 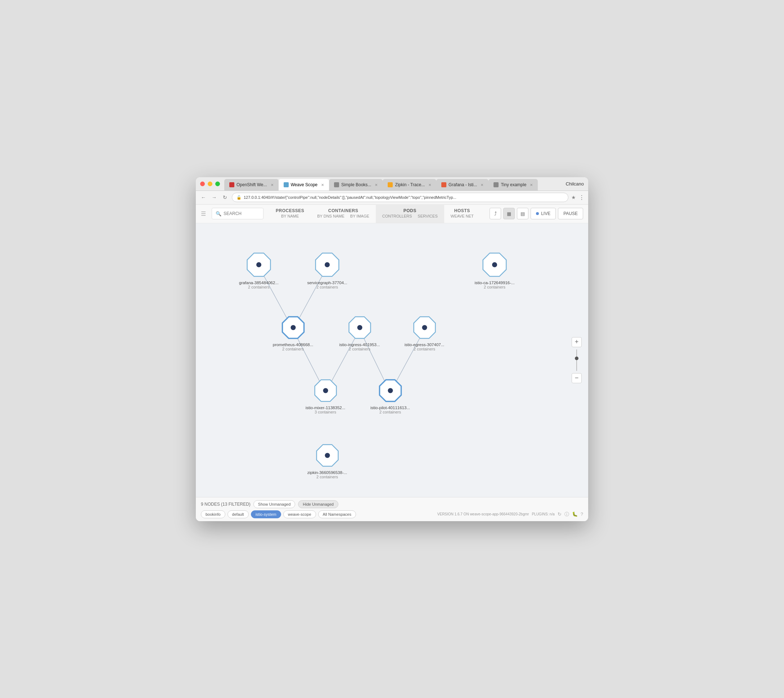 What do you see at coordinates (523, 214) in the screenshot?
I see `chart-view-button: ▤` at bounding box center [523, 214].